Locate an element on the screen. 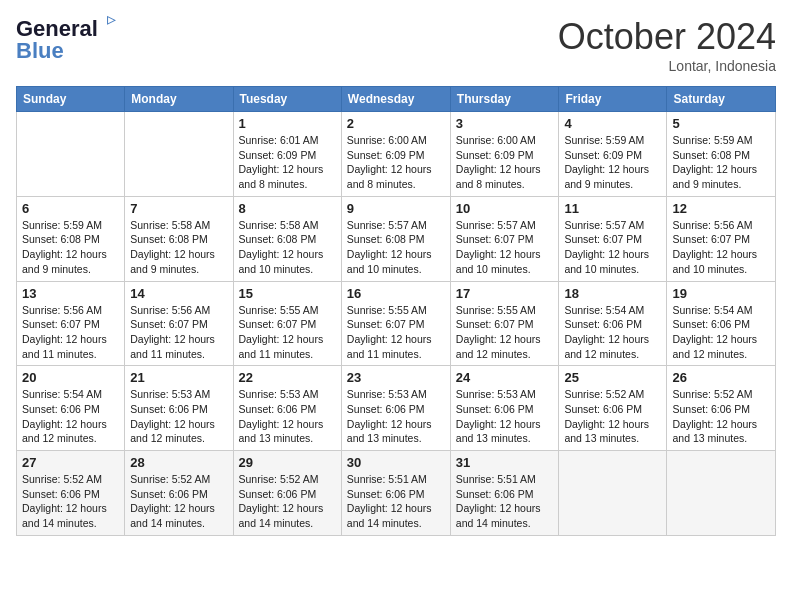 Image resolution: width=792 pixels, height=612 pixels. logo: General ▹ Blue is located at coordinates (57, 40).